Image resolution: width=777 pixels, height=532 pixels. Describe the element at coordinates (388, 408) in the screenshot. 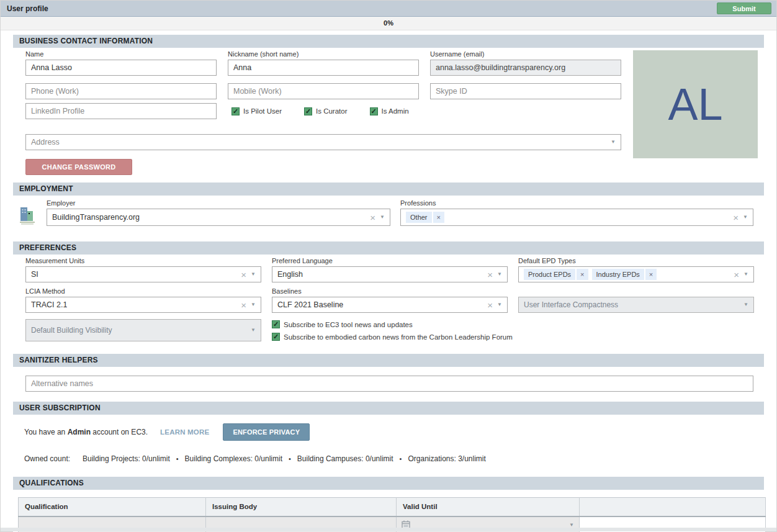

I see `subscription-section-header: USER SUBSCRIPTION` at that location.